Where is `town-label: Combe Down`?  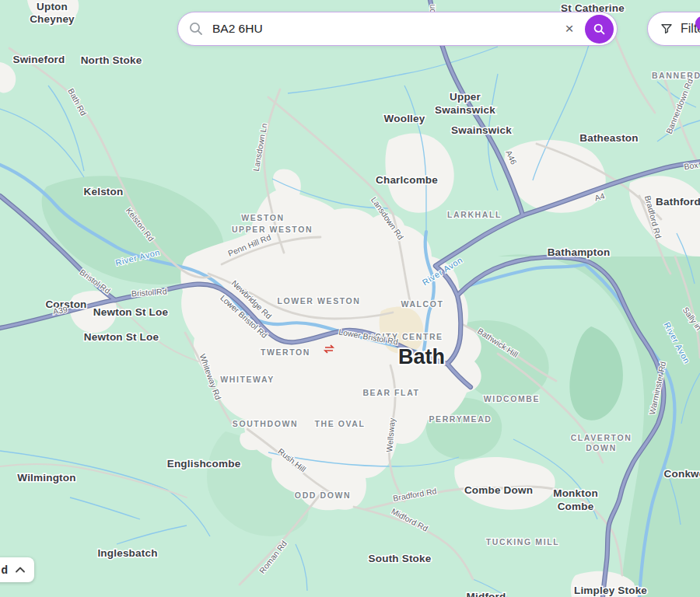 town-label: Combe Down is located at coordinates (499, 490).